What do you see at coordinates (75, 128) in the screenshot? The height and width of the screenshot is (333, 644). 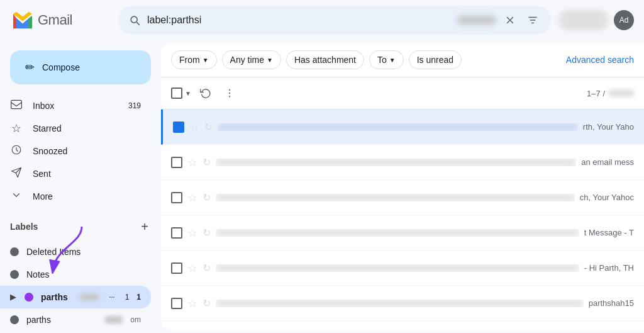 I see `sidebar-item-starred: ☆ Starred` at bounding box center [75, 128].